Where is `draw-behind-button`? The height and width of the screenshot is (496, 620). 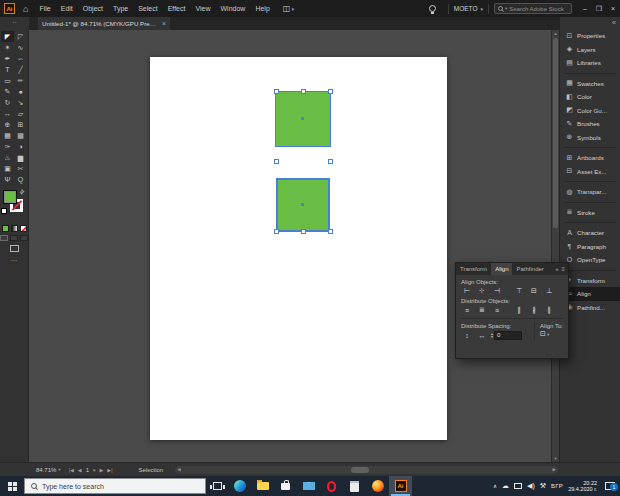 draw-behind-button is located at coordinates (14, 238).